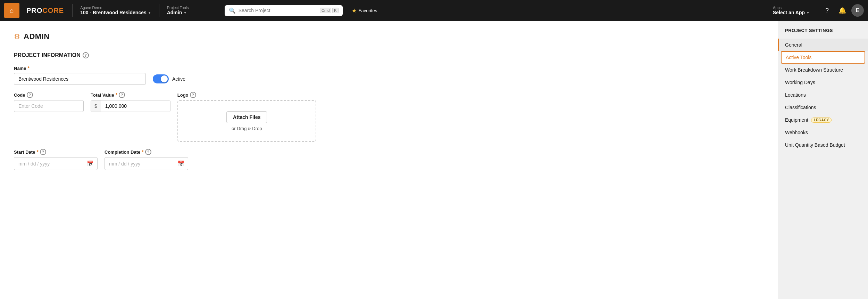 Image resolution: width=868 pixels, height=299 pixels. What do you see at coordinates (56, 152) in the screenshot?
I see `start-date-label: Start Date * ?` at bounding box center [56, 152].